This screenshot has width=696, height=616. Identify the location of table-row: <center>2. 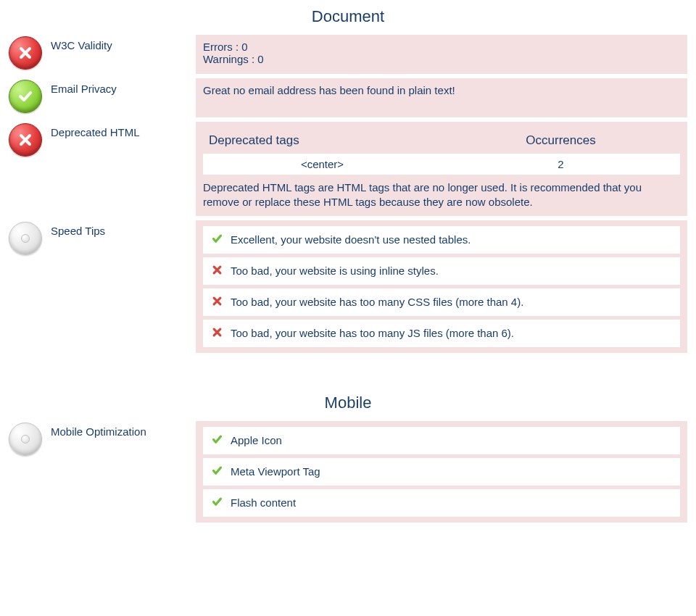
(442, 164).